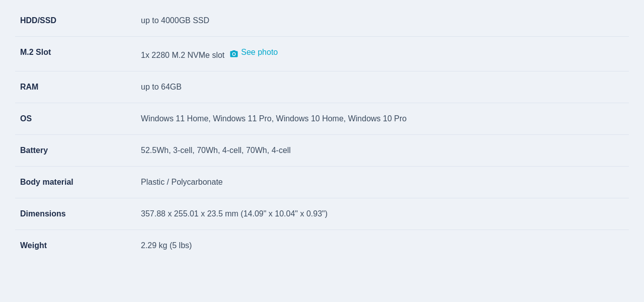 Image resolution: width=644 pixels, height=302 pixels. What do you see at coordinates (80, 246) in the screenshot?
I see `spec-label-weight: Weight` at bounding box center [80, 246].